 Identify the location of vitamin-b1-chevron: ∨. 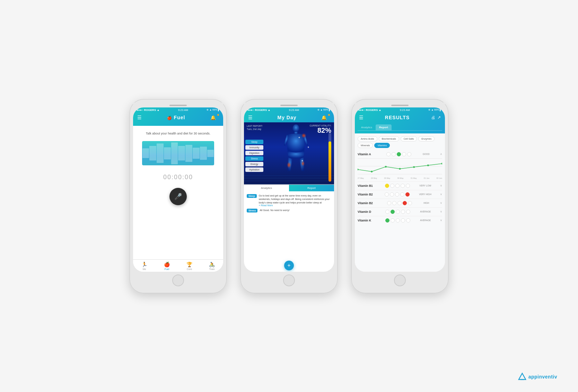
(441, 186).